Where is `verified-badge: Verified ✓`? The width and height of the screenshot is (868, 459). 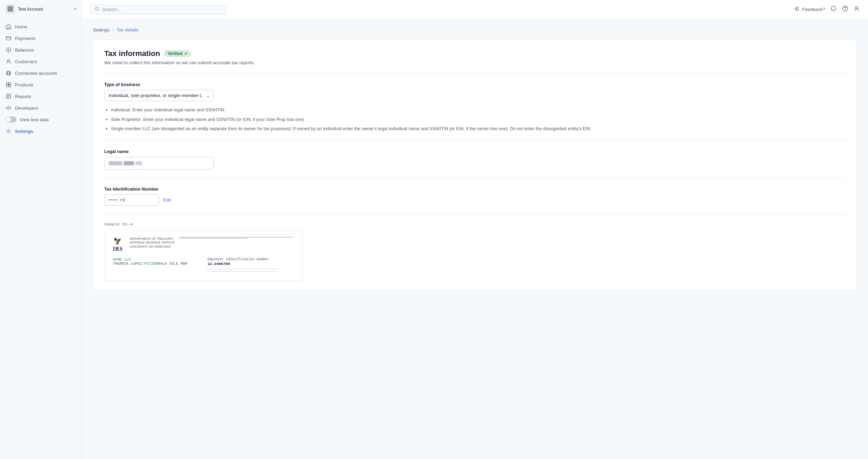
verified-badge: Verified ✓ is located at coordinates (177, 54).